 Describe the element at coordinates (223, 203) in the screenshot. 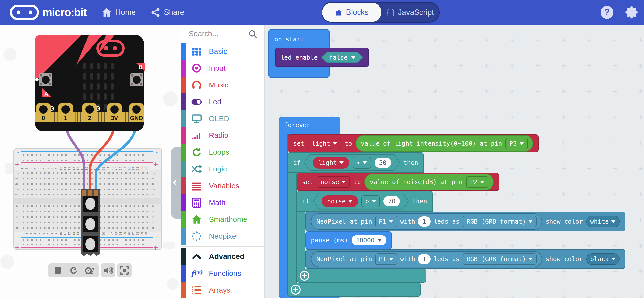

I see `category-math: Math` at that location.